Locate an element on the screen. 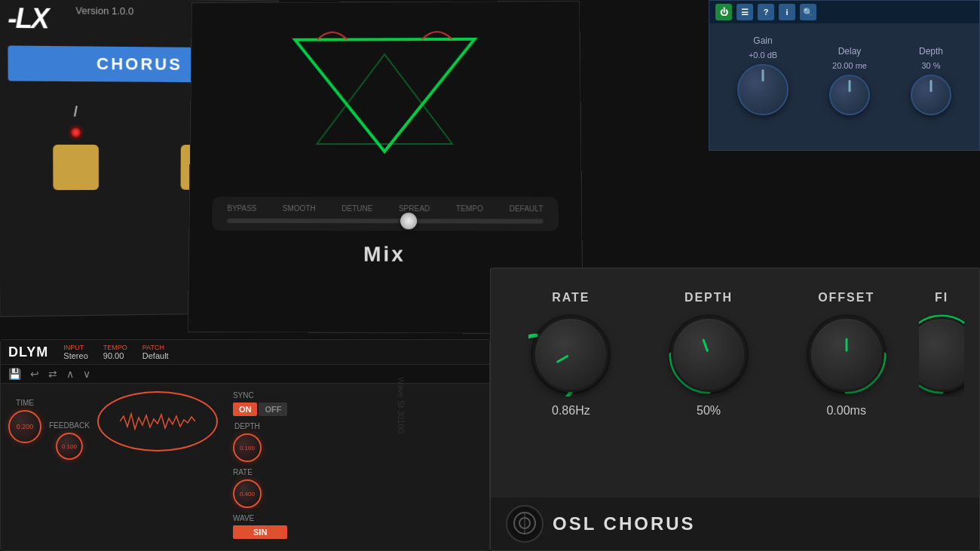 The image size is (980, 551). dlym-waveform is located at coordinates (158, 421).